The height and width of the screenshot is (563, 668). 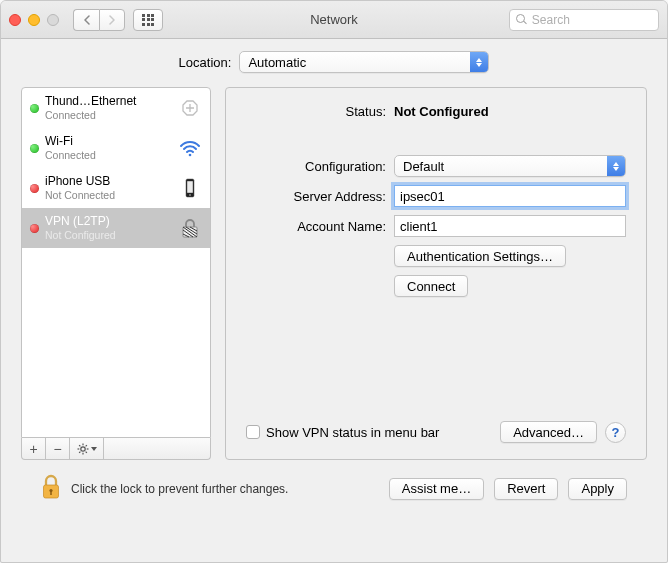 What do you see at coordinates (510, 196) in the screenshot?
I see `server-address-input` at bounding box center [510, 196].